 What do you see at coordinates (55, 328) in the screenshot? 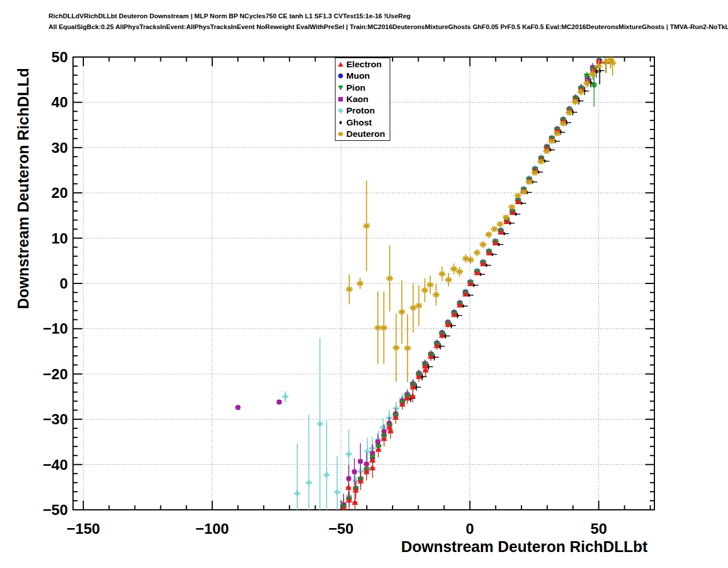
I see `svg-text: −10` at bounding box center [55, 328].